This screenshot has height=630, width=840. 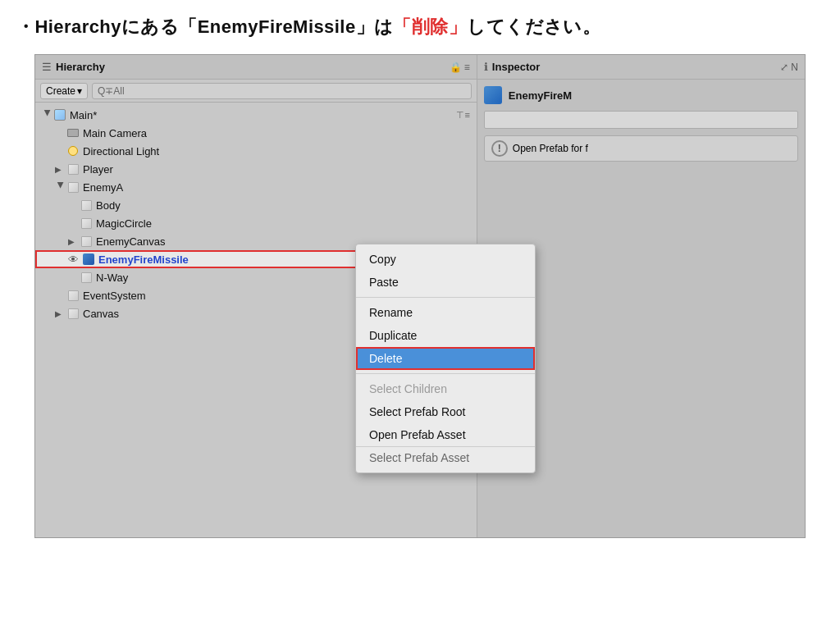 What do you see at coordinates (794, 67) in the screenshot?
I see `inspector-menu-icon: N` at bounding box center [794, 67].